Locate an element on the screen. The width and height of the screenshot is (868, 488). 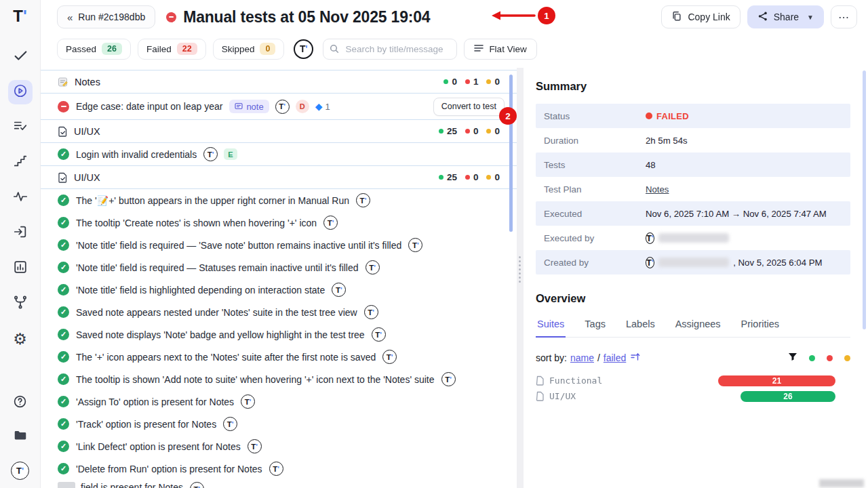
suite-bar-value: 21 is located at coordinates (777, 381).